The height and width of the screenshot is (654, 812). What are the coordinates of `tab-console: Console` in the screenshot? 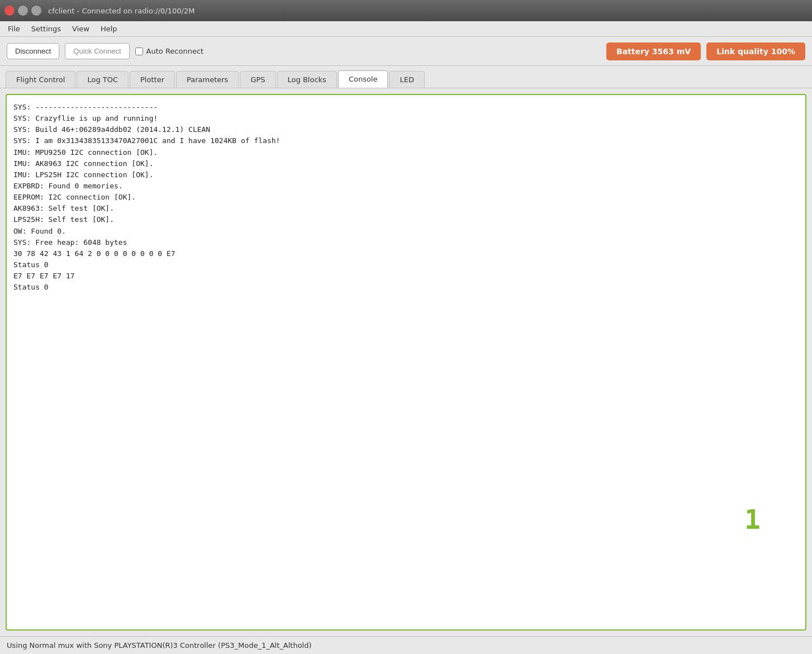 It's located at (363, 79).